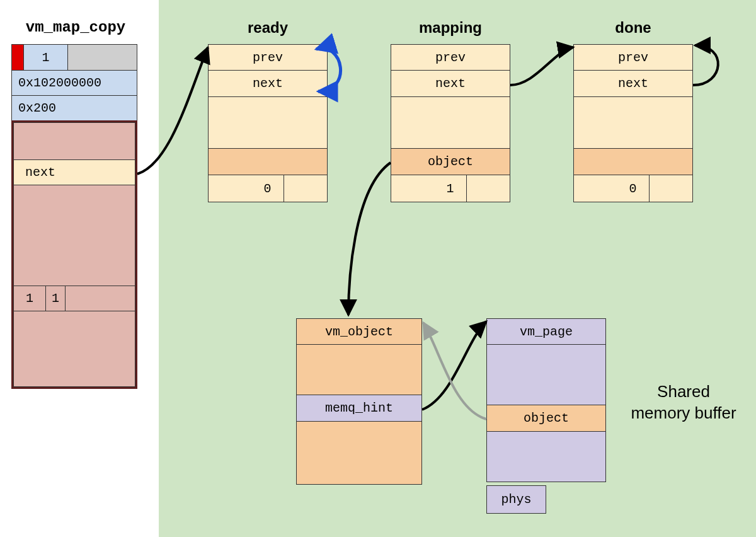 This screenshot has height=537, width=756. What do you see at coordinates (517, 499) in the screenshot?
I see `vm-page-phys: phys` at bounding box center [517, 499].